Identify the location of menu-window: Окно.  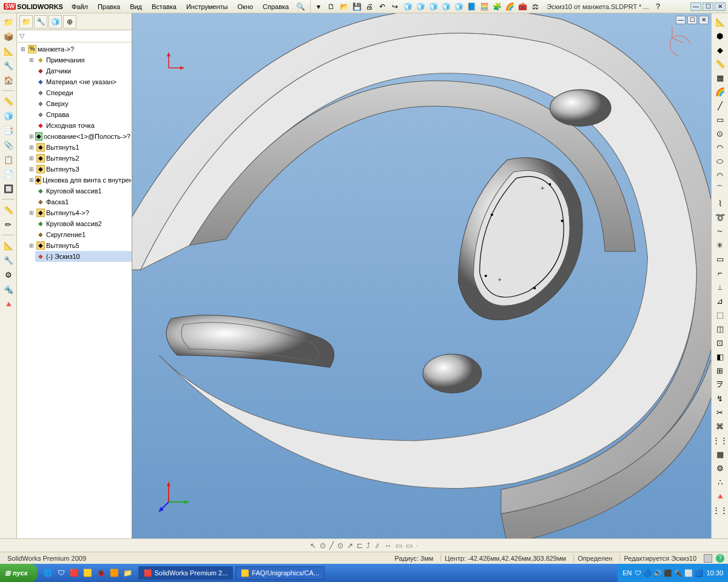
(246, 7).